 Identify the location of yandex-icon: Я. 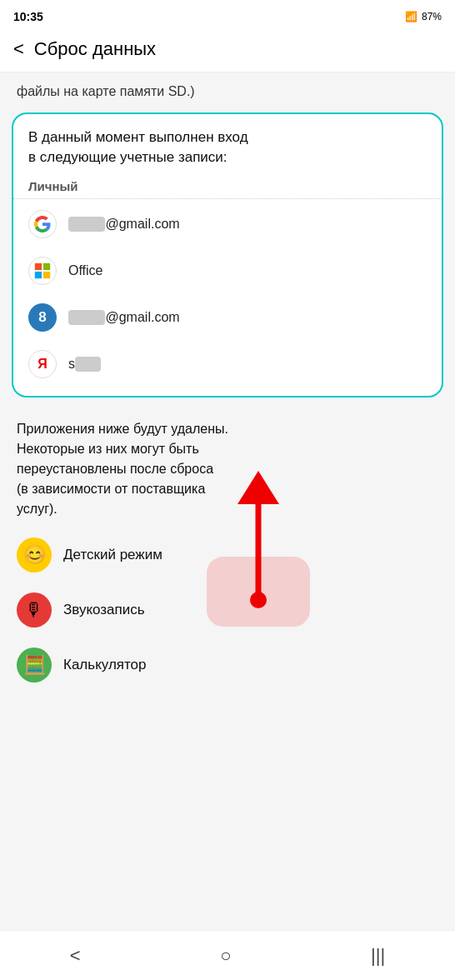
(42, 364).